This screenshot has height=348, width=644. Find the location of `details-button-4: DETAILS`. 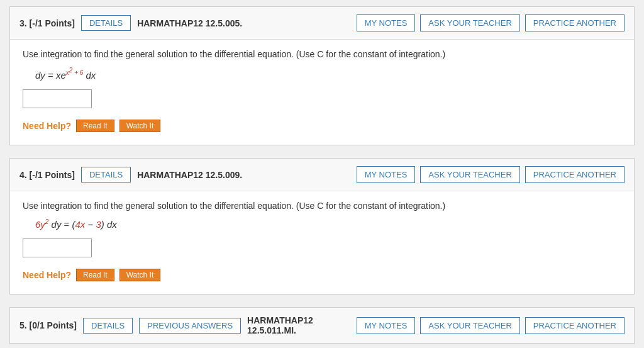

details-button-4: DETAILS is located at coordinates (106, 175).